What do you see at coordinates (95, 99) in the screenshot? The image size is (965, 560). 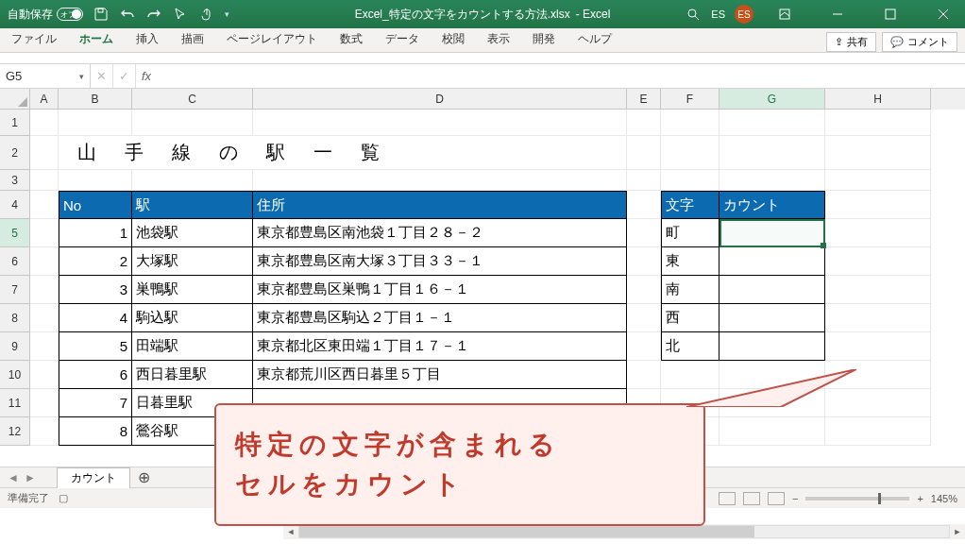 I see `col-header-B: B` at bounding box center [95, 99].